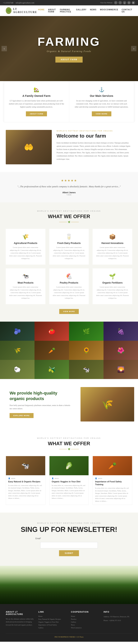 This screenshot has width=138, height=644. What do you see at coordinates (69, 523) in the screenshot?
I see `newsletter-tag: WORLD'S HOTTEST DESTINATIONS FOR VEGANS` at bounding box center [69, 523].